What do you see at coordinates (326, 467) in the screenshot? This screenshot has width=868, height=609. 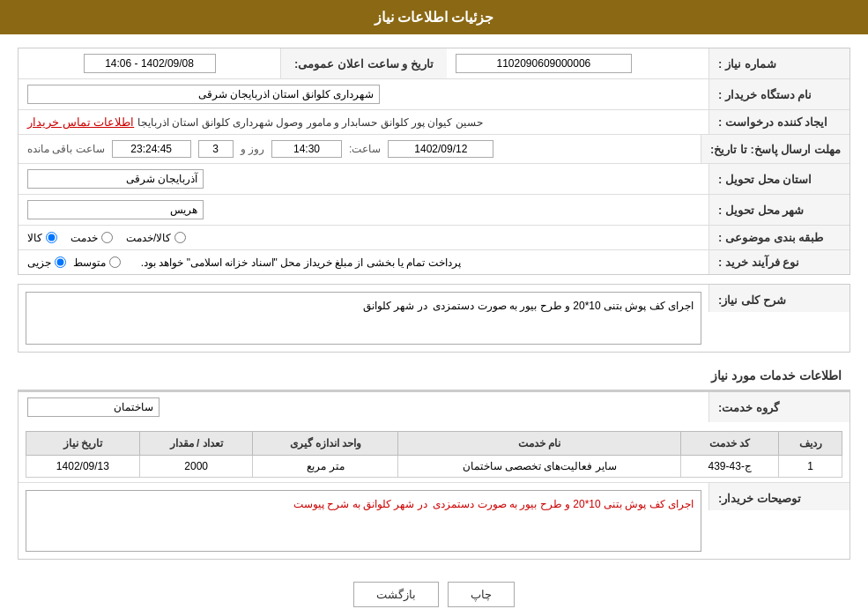 I see `cell-unit: متر مربع` at bounding box center [326, 467].